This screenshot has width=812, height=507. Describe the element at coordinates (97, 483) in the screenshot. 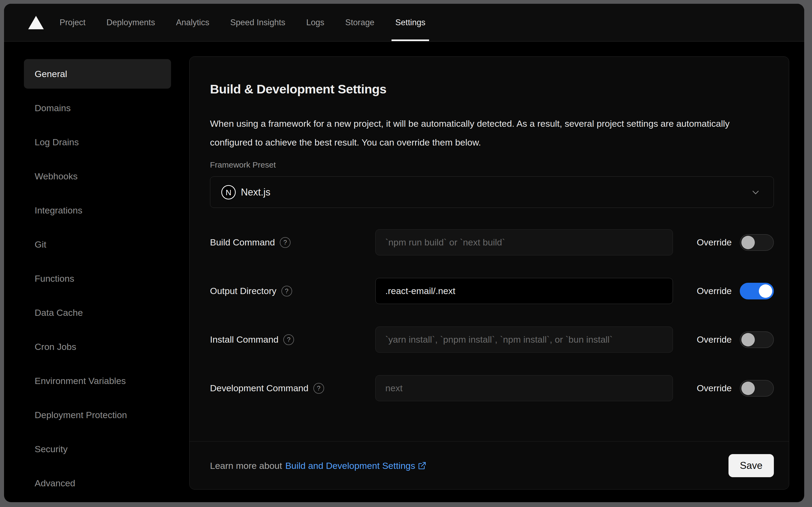

I see `sidebar-item-advanced: Advanced` at that location.